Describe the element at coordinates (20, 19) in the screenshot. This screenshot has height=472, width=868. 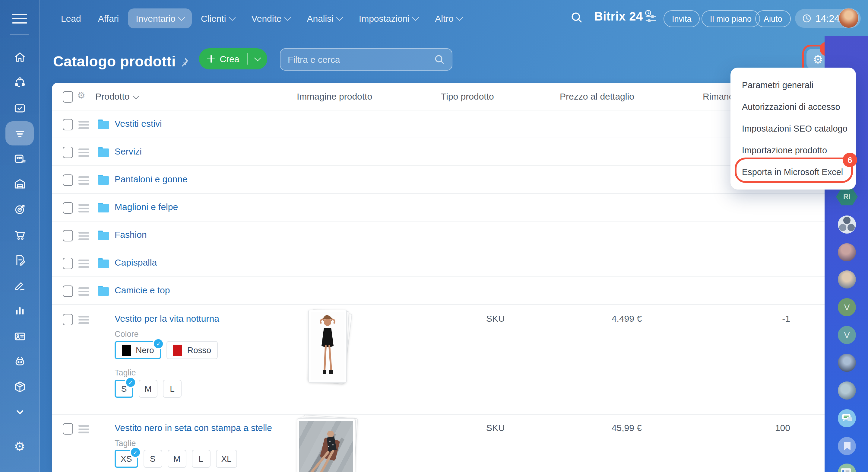
I see `menu-burger-icon` at that location.